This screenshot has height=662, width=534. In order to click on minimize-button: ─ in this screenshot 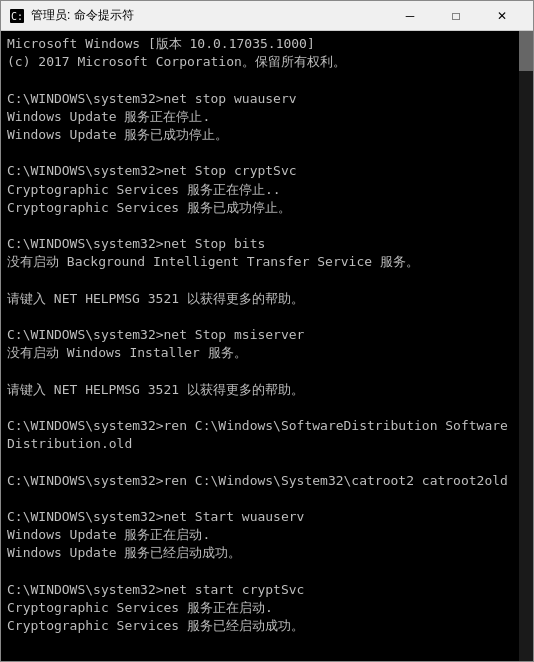, I will do `click(410, 16)`.